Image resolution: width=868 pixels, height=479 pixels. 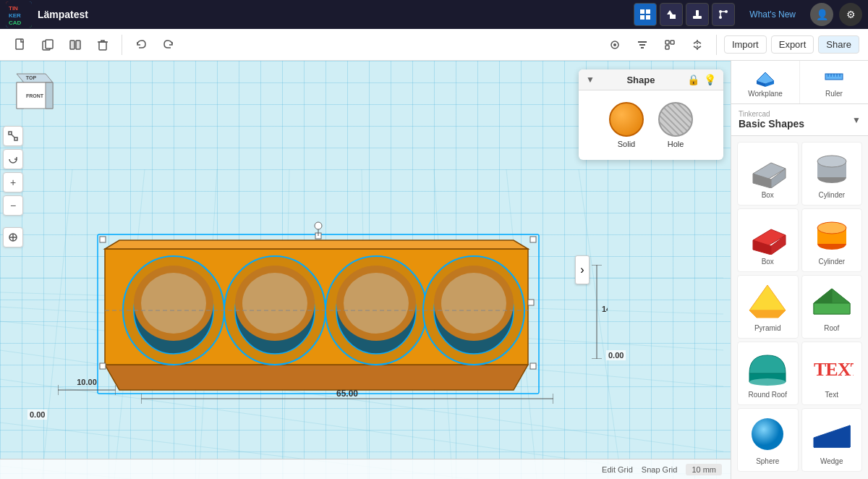 What do you see at coordinates (768, 307) in the screenshot?
I see `shape-item-pyramid-yellow: Pyramid` at bounding box center [768, 307].